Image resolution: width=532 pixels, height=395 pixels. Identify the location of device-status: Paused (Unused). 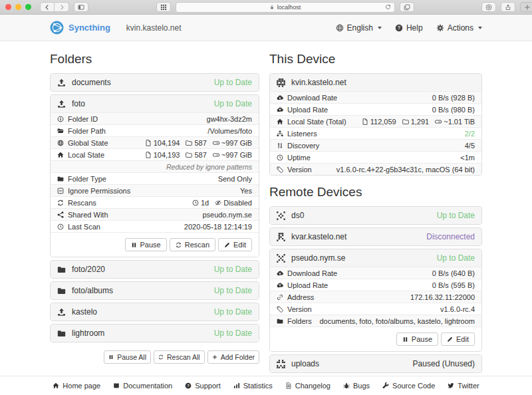
(444, 364).